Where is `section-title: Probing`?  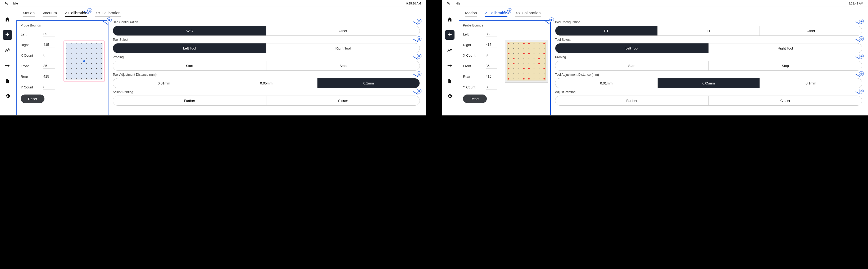
section-title: Probing is located at coordinates (709, 57).